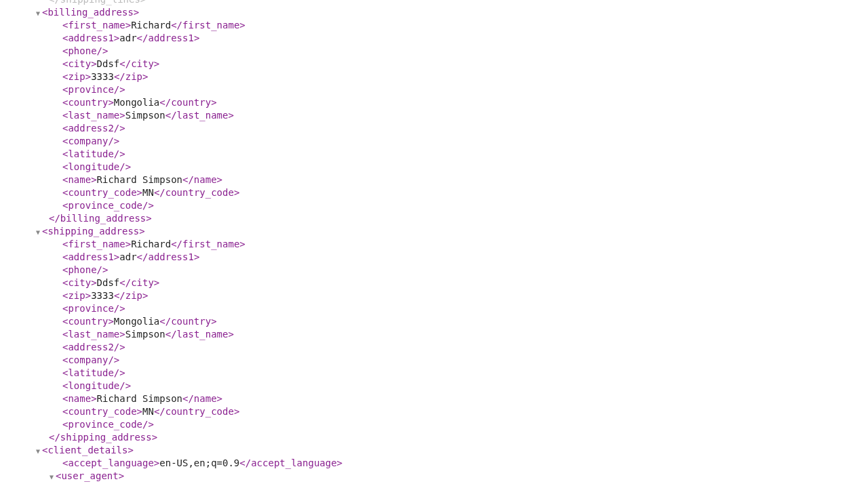 This screenshot has width=868, height=488. I want to click on xml-tag: <phone/>, so click(85, 270).